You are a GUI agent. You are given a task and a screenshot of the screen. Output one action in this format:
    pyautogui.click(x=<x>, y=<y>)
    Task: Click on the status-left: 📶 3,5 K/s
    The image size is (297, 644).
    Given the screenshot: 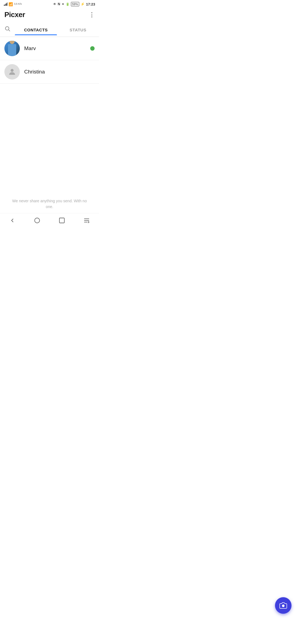 What is the action you would take?
    pyautogui.click(x=13, y=4)
    